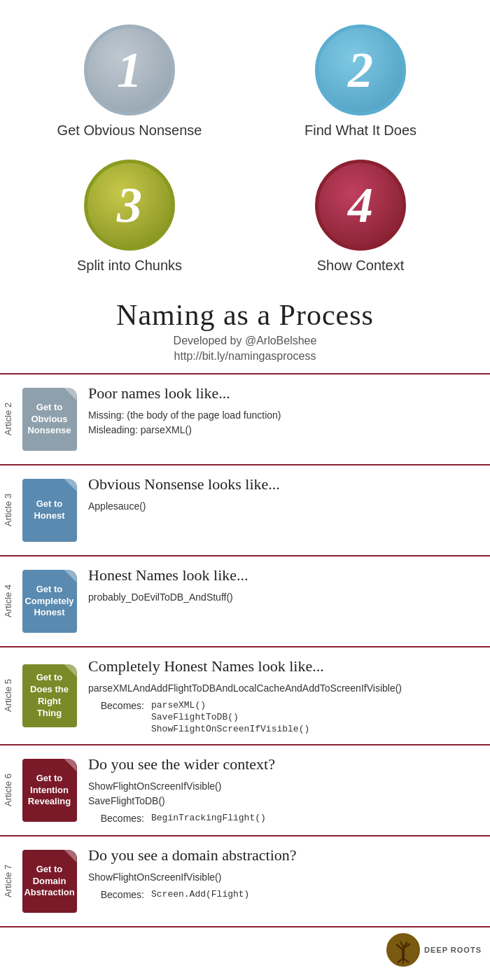 The height and width of the screenshot is (980, 490). I want to click on article-content-3: Completely Honest Names look like...pars…, so click(286, 696).